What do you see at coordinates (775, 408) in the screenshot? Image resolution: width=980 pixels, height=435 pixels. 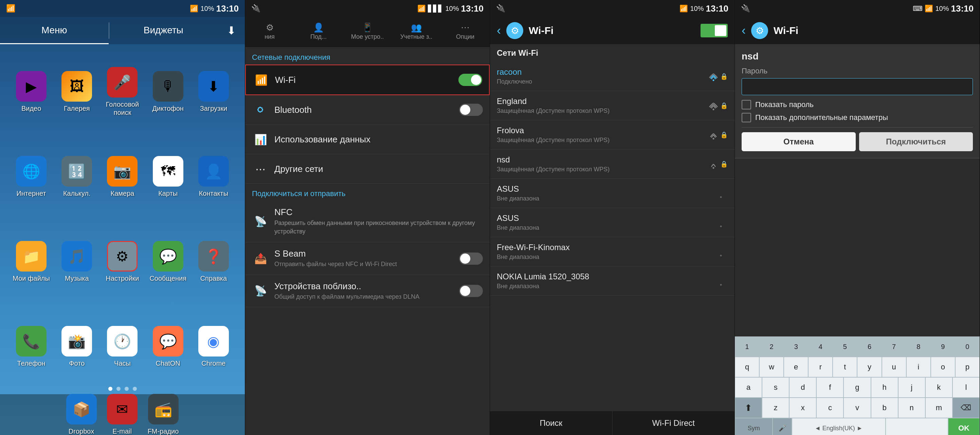 I see `key-z: z` at bounding box center [775, 408].